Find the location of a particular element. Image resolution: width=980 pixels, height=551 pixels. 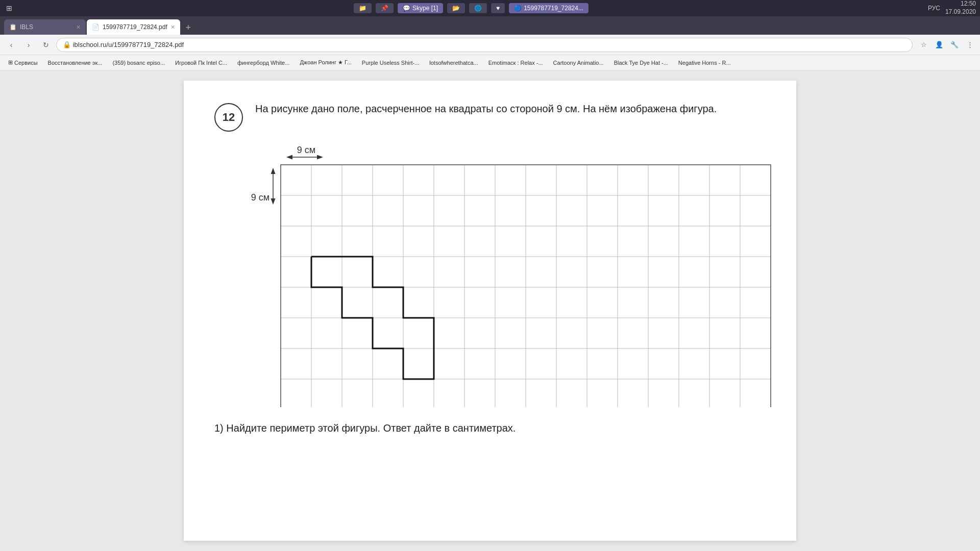

bookmark-rowling: Джоан Ролинг ★ Г... is located at coordinates (326, 62).